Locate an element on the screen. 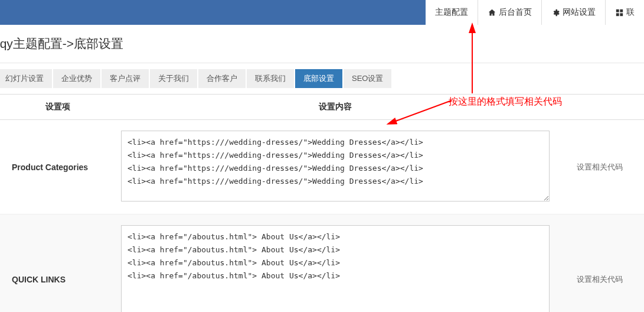 The width and height of the screenshot is (644, 312). tab-contact: 联系我们 is located at coordinates (270, 79).